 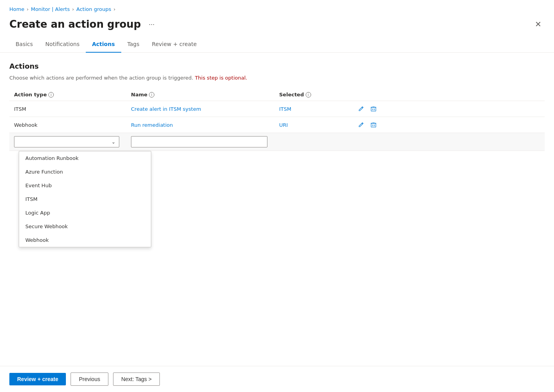 What do you see at coordinates (85, 199) in the screenshot?
I see `dropdown-option-itsm: ITSM` at bounding box center [85, 199].